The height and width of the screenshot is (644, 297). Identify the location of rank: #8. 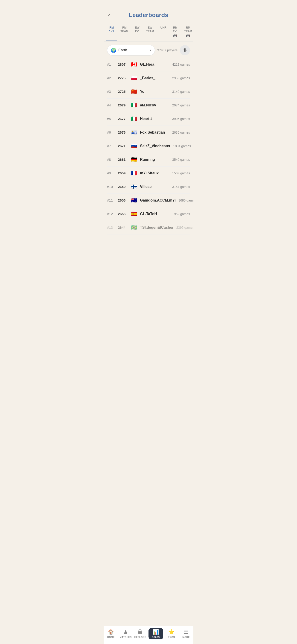
(111, 160).